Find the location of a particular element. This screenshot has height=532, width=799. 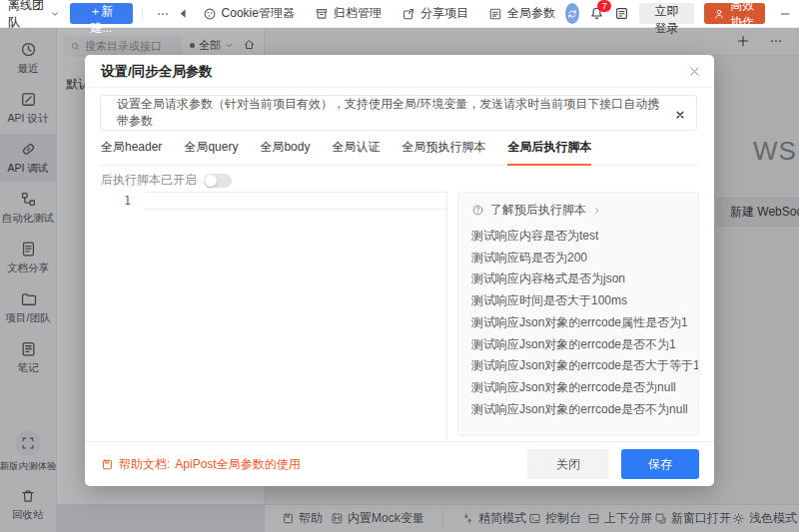

close-button: 关闭 is located at coordinates (568, 464).